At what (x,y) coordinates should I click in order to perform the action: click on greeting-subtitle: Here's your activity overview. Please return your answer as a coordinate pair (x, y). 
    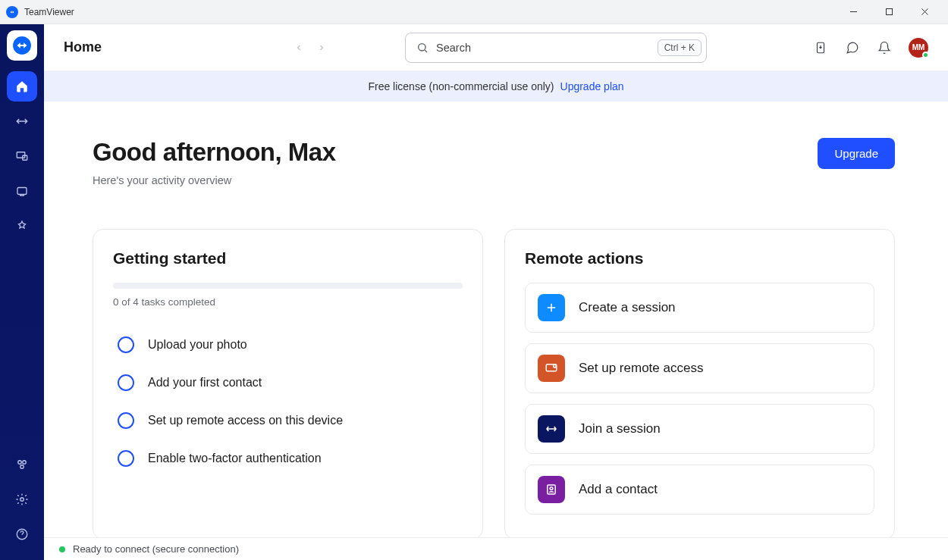
    Looking at the image, I should click on (214, 180).